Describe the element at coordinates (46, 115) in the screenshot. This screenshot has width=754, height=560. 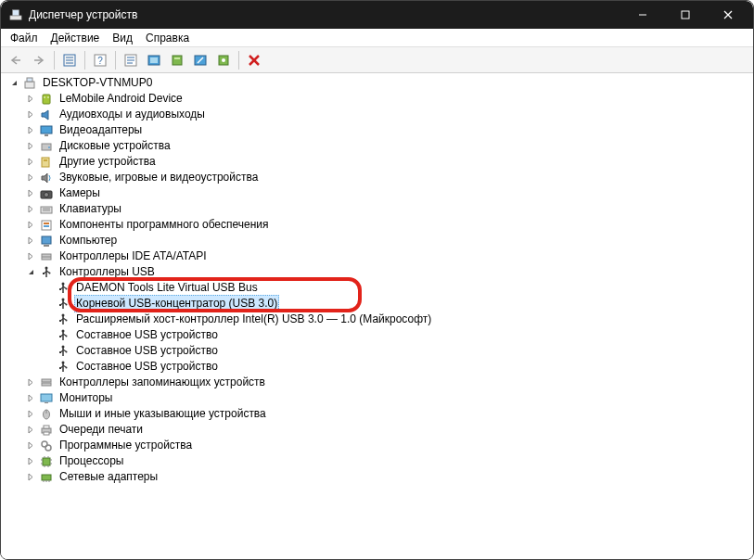
I see `audio-icon` at that location.